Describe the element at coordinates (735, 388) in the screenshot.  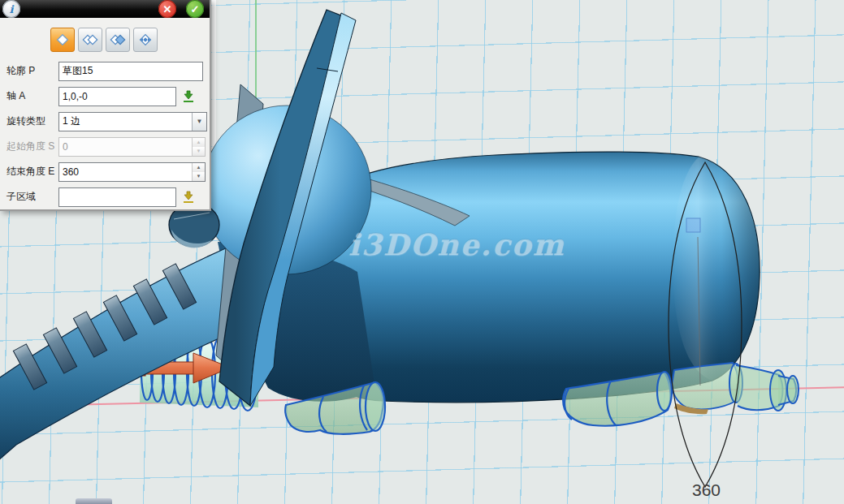
I see `revolve-preview-rear-leg-b` at that location.